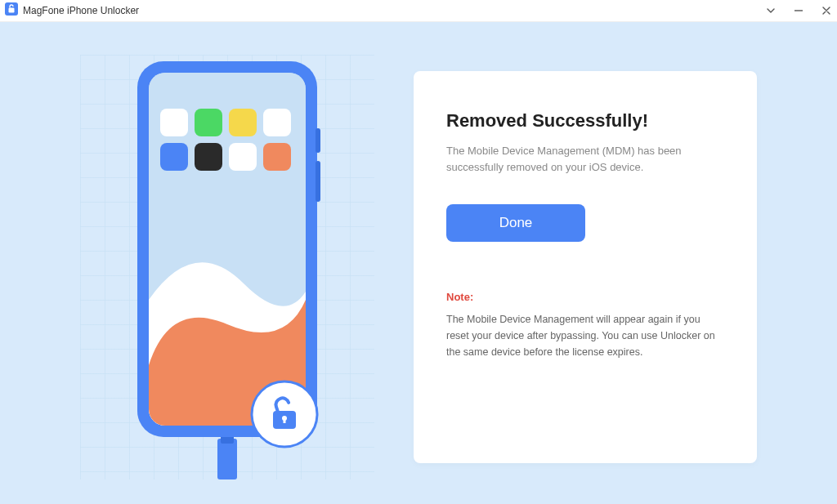 The width and height of the screenshot is (837, 504). What do you see at coordinates (826, 11) in the screenshot?
I see `close-icon` at bounding box center [826, 11].